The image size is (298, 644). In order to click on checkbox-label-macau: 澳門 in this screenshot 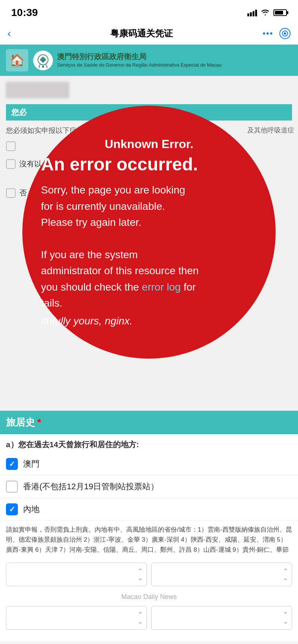, I will do `click(31, 464)`.